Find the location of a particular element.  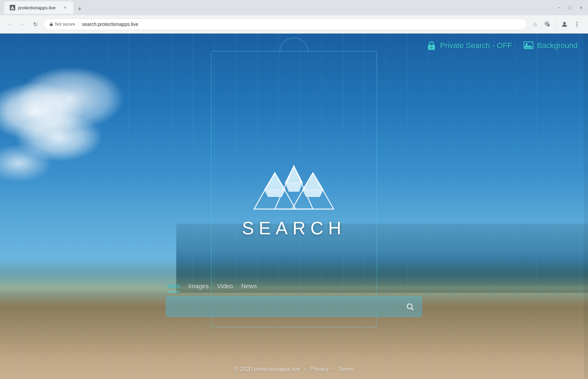

private-search-label: Private Search - OFF is located at coordinates (476, 46).